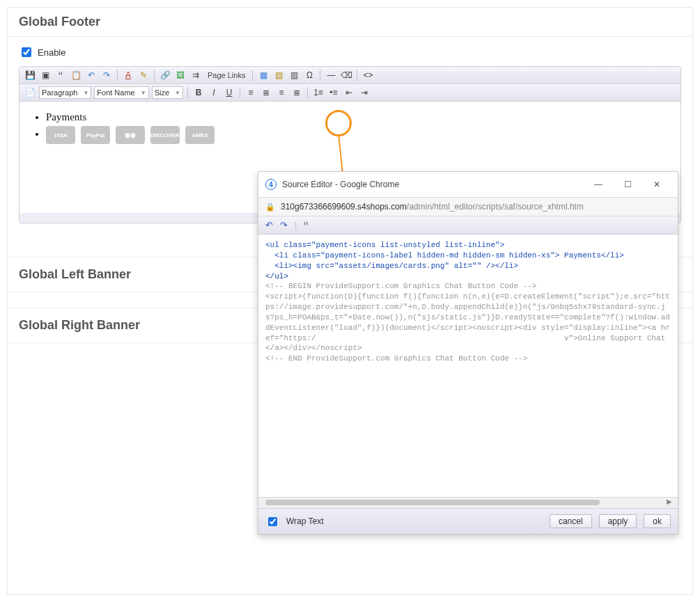 Image resolution: width=700 pixels, height=602 pixels. I want to click on horizontal-scrollbar, so click(468, 502).